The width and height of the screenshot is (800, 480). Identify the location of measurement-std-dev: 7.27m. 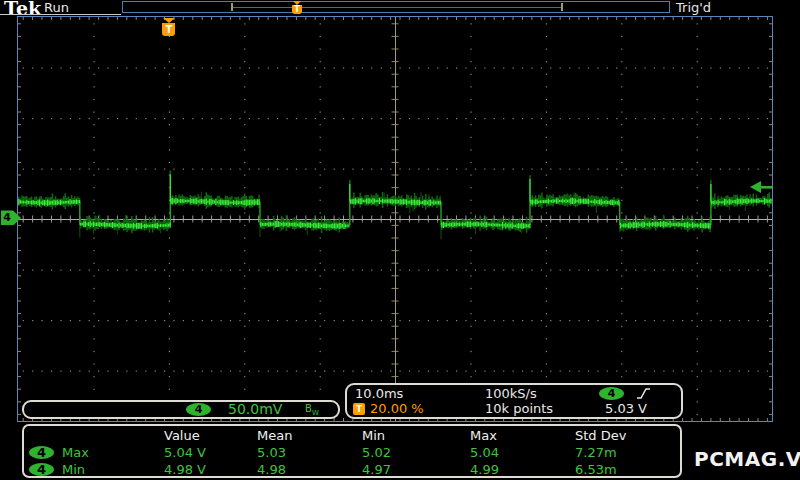
(596, 452).